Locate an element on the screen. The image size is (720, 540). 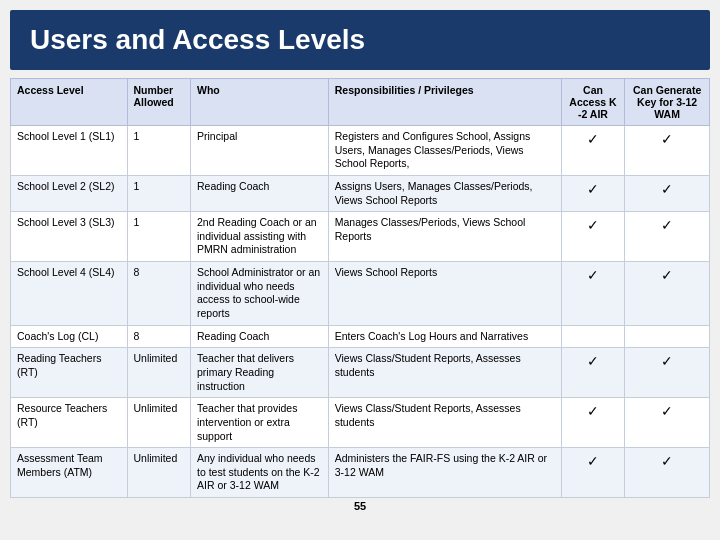
table-row: School Level 2 (SL2)1Reading CoachAssign… is located at coordinates (360, 193).